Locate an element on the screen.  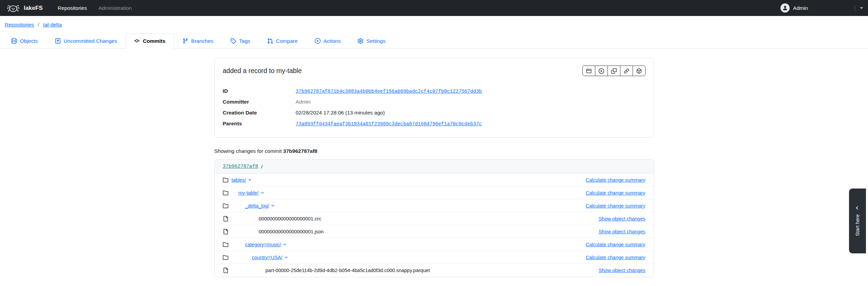
tree-ref-link: 37b962787af8 is located at coordinates (240, 166).